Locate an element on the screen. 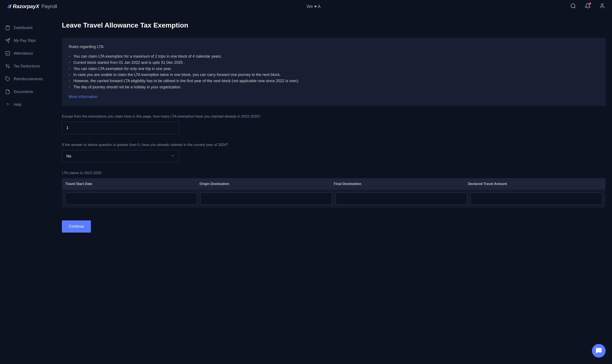 This screenshot has width=612, height=364. app-logo: RazorpayX Payroll is located at coordinates (32, 6).